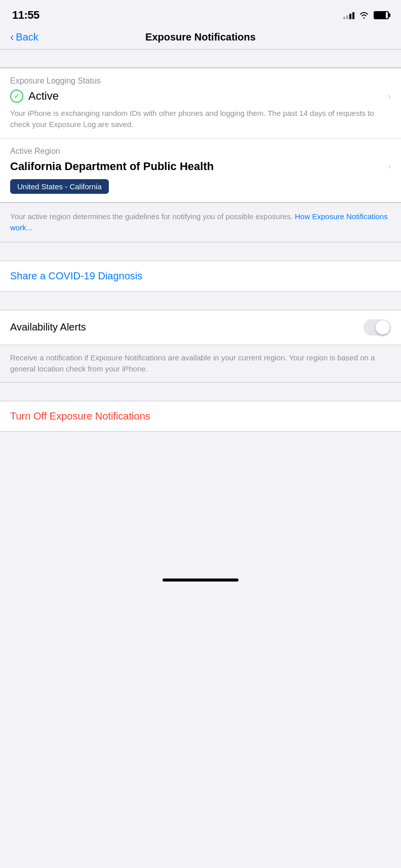 This screenshot has width=401, height=868. What do you see at coordinates (364, 15) in the screenshot?
I see `wifi-icon` at bounding box center [364, 15].